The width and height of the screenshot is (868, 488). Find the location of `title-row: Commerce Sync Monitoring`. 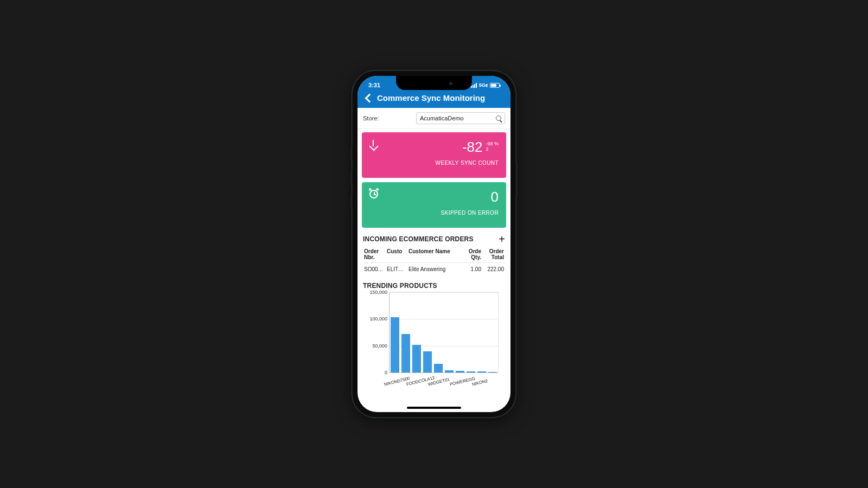

title-row: Commerce Sync Monitoring is located at coordinates (434, 97).